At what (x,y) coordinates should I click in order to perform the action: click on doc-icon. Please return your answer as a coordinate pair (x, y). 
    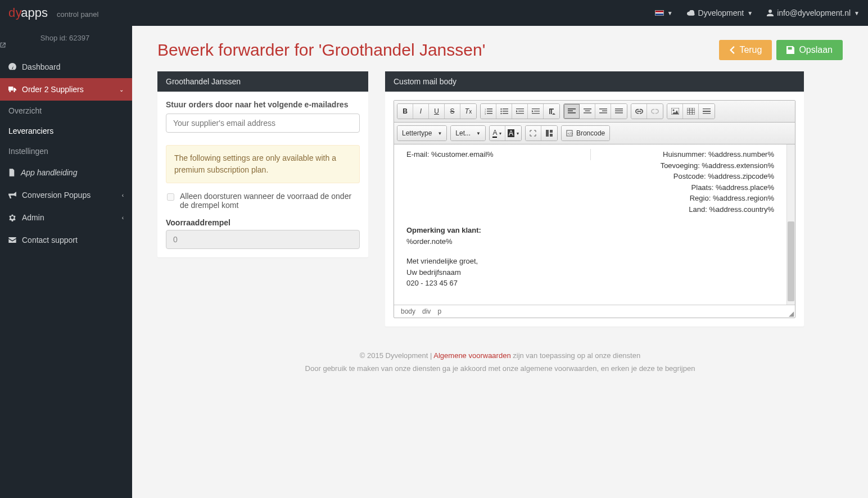
    Looking at the image, I should click on (12, 173).